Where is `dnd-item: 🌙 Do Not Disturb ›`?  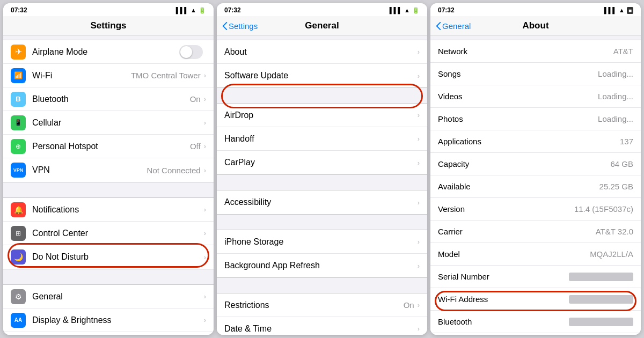 dnd-item: 🌙 Do Not Disturb › is located at coordinates (108, 257).